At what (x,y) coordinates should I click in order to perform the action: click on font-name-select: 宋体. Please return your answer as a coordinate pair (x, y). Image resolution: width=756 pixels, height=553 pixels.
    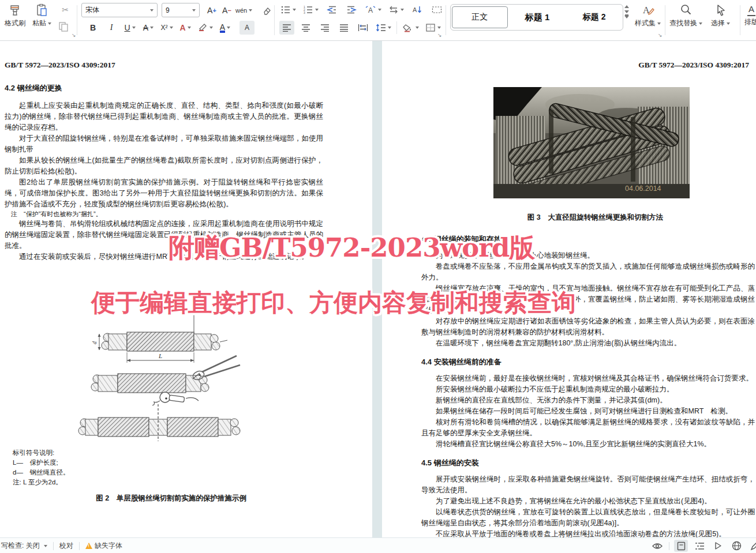
    Looking at the image, I should click on (119, 10).